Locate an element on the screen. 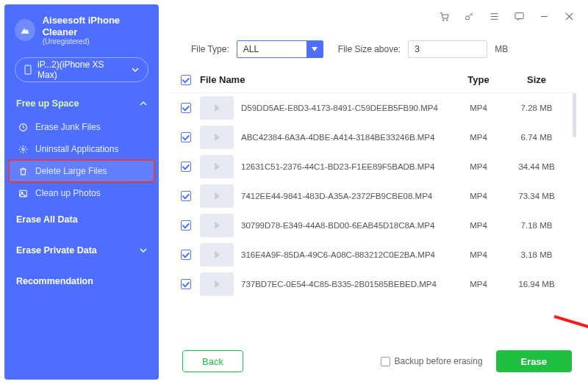 Image resolution: width=588 pixels, height=384 pixels. image-icon is located at coordinates (23, 193).